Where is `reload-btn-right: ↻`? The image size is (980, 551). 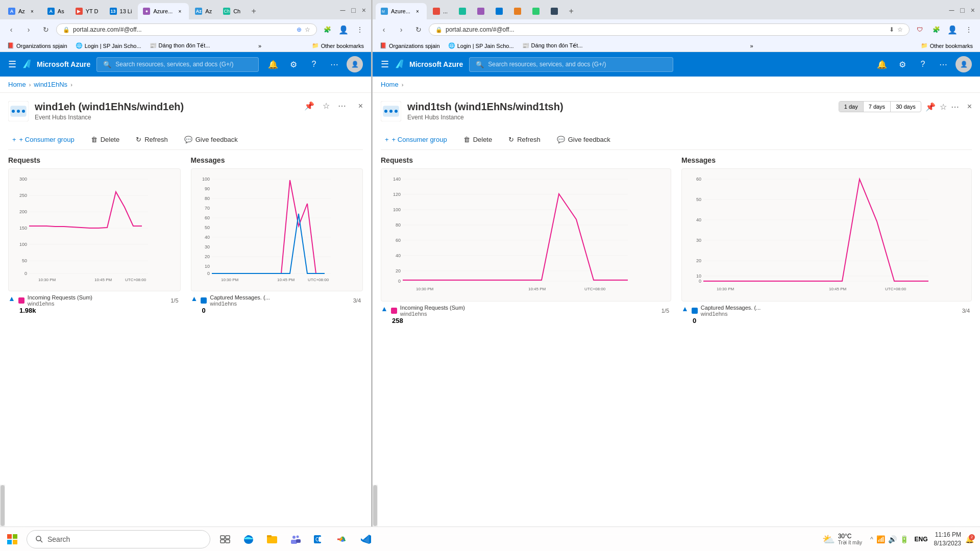 reload-btn-right: ↻ is located at coordinates (419, 30).